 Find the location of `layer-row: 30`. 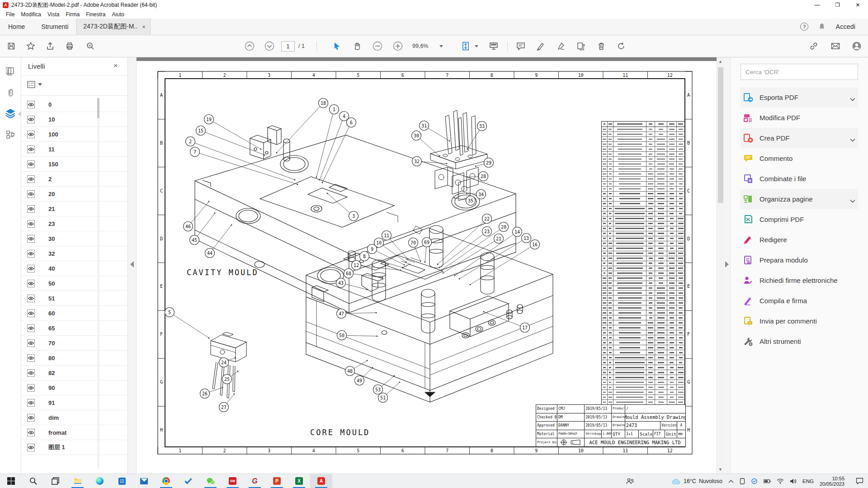

layer-row: 30 is located at coordinates (75, 239).